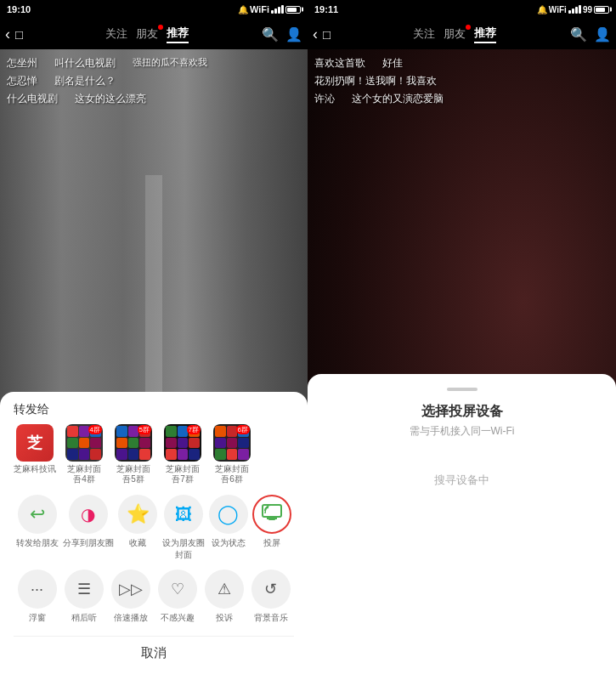 This screenshot has height=680, width=616. What do you see at coordinates (138, 543) in the screenshot?
I see `collect-label: 收藏` at bounding box center [138, 543].